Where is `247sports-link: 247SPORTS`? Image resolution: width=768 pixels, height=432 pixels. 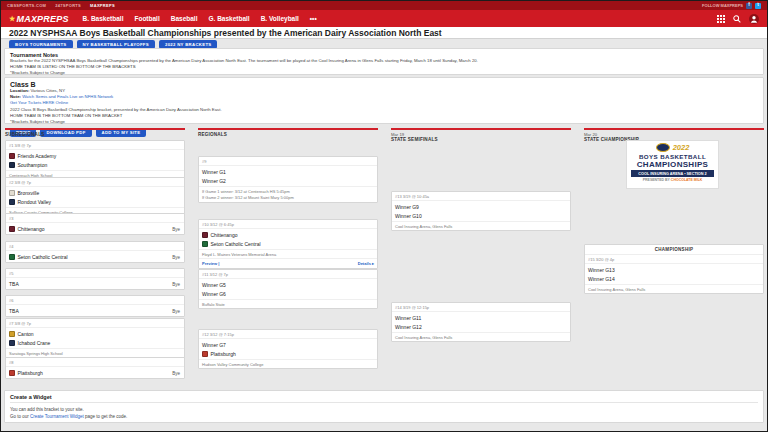 247sports-link: 247SPORTS is located at coordinates (68, 6).